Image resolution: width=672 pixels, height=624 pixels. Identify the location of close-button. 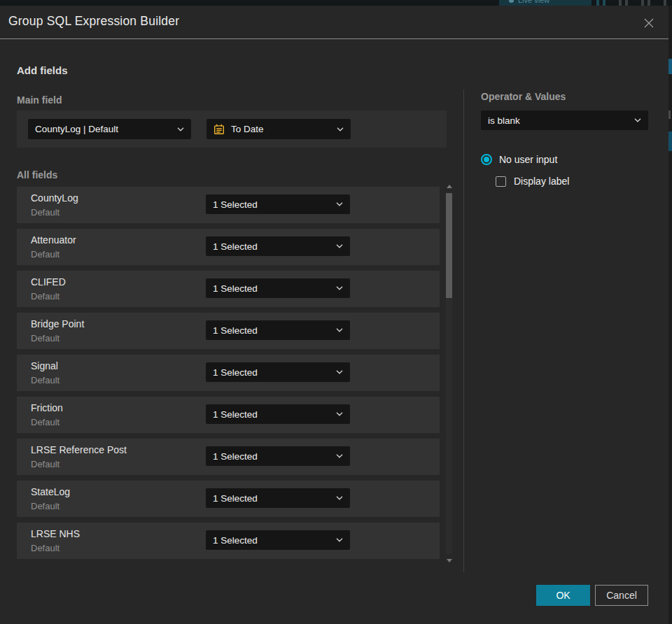
(649, 23).